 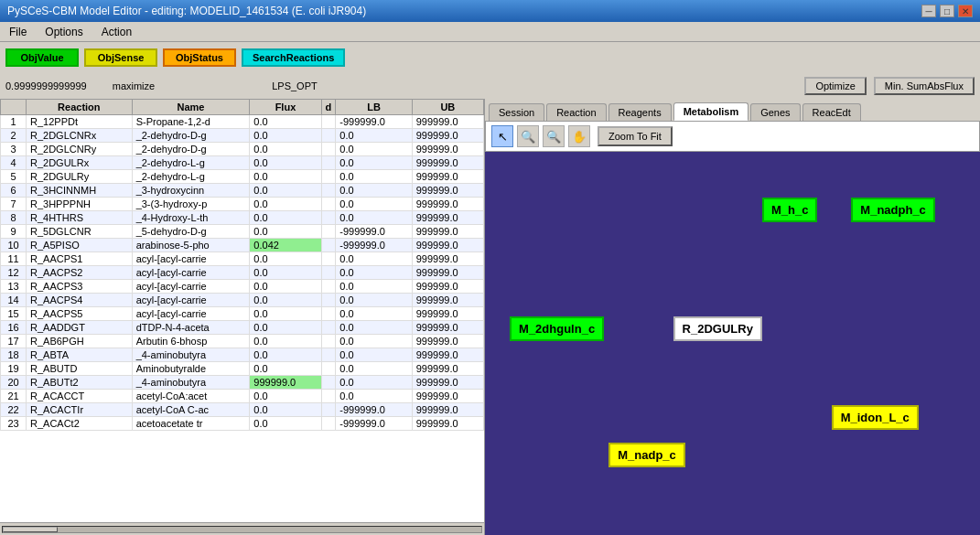 What do you see at coordinates (947, 11) in the screenshot?
I see `maximize-button: □` at bounding box center [947, 11].